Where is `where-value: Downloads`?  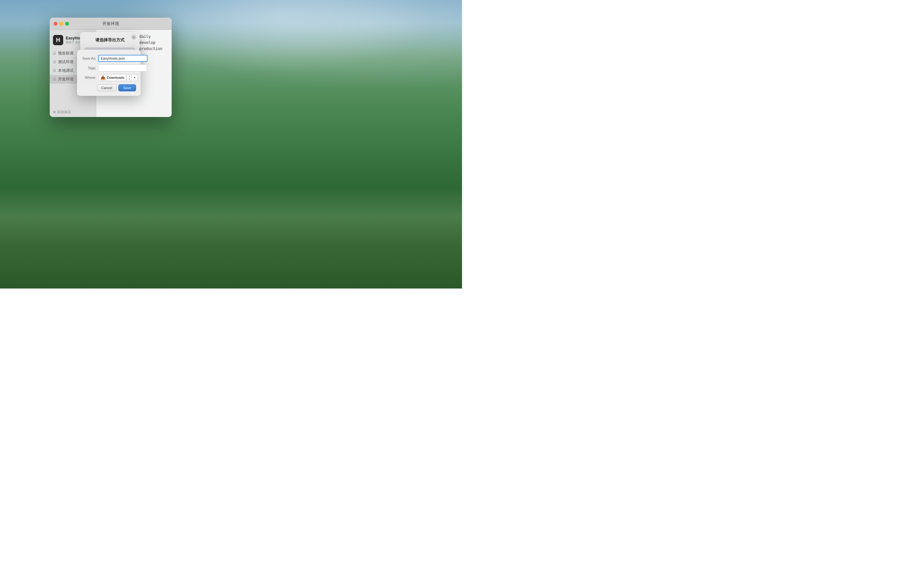 where-value: Downloads is located at coordinates (115, 77).